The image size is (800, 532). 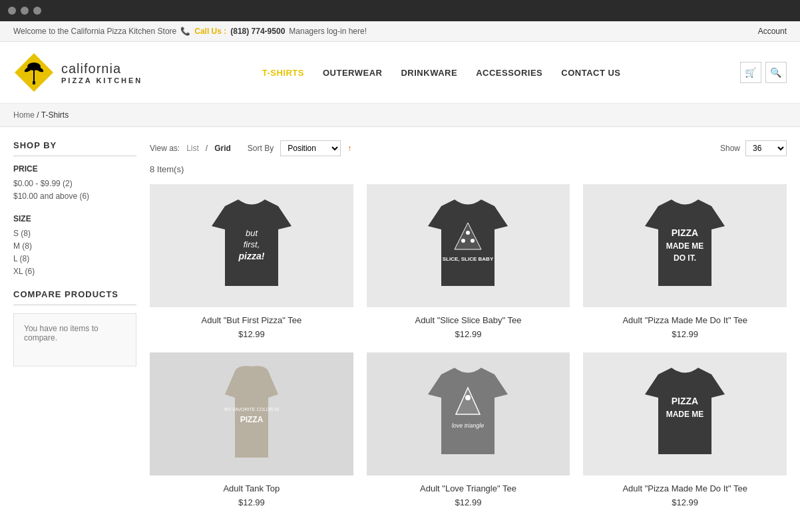 I want to click on svg-text: pizza!, so click(x=251, y=256).